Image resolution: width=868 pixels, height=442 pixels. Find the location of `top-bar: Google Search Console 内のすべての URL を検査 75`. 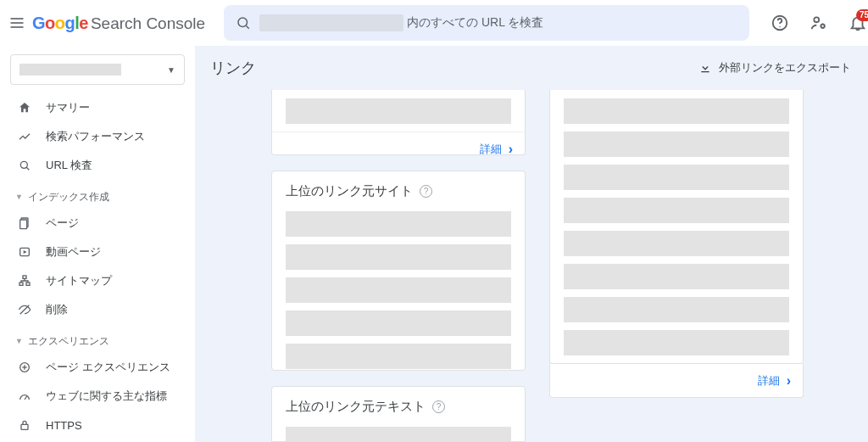

top-bar: Google Search Console 内のすべての URL を検査 75 is located at coordinates (434, 23).